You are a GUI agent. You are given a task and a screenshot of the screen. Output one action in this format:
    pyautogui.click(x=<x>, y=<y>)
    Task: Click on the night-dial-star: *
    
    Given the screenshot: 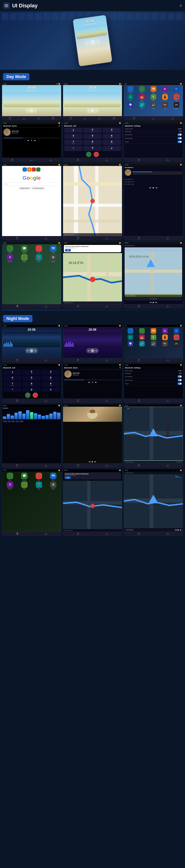 What is the action you would take?
    pyautogui.click(x=12, y=390)
    